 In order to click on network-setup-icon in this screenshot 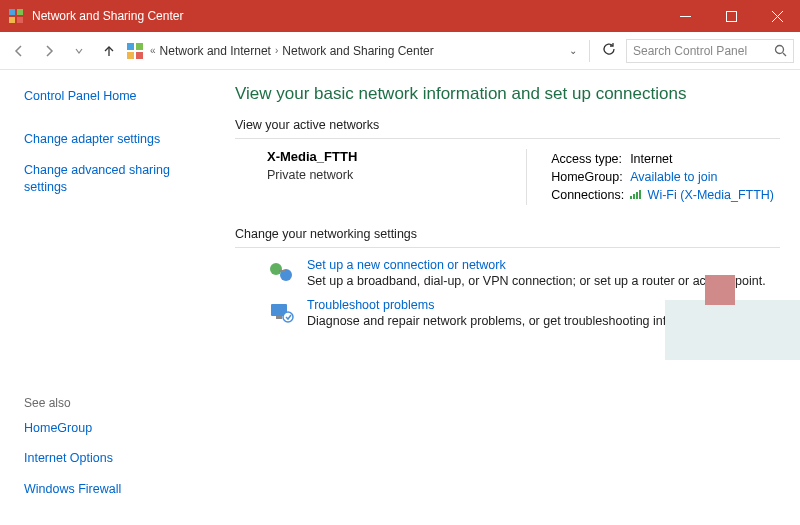, I will do `click(281, 272)`.